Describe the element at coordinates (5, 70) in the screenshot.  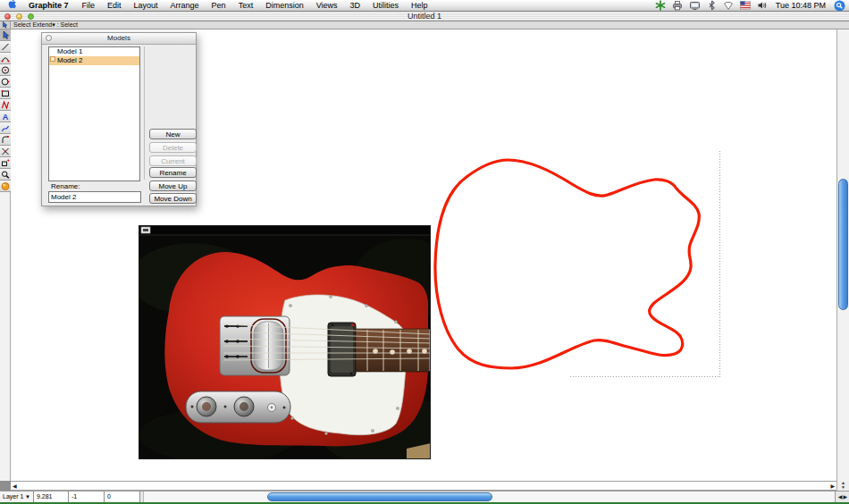
I see `circle-icon` at that location.